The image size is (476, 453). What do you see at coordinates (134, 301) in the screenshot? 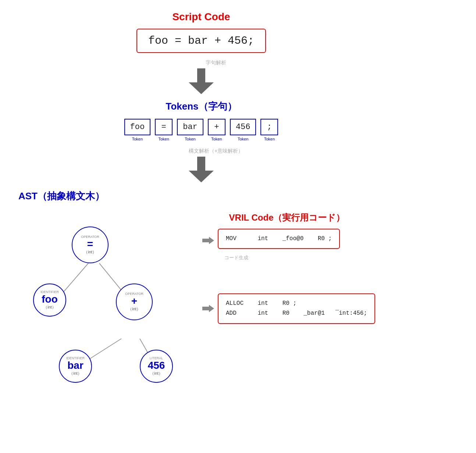
I see `ast-plus-main: +` at bounding box center [134, 301].